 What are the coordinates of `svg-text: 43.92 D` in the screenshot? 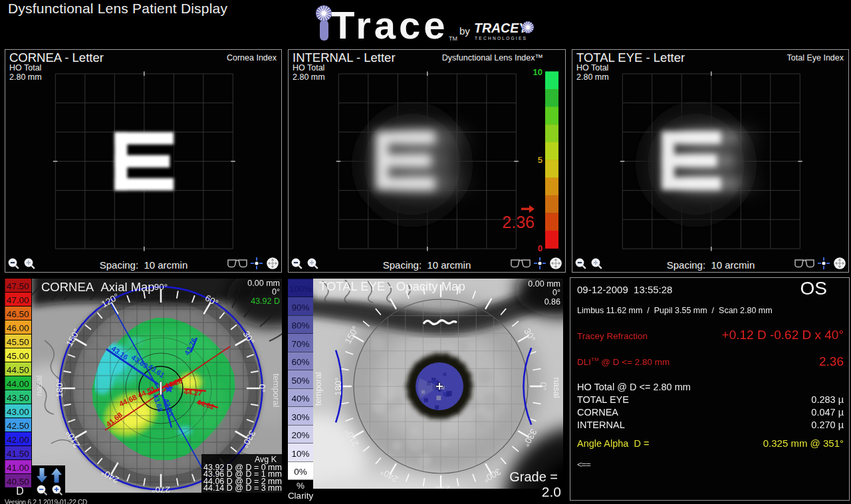 It's located at (265, 301).